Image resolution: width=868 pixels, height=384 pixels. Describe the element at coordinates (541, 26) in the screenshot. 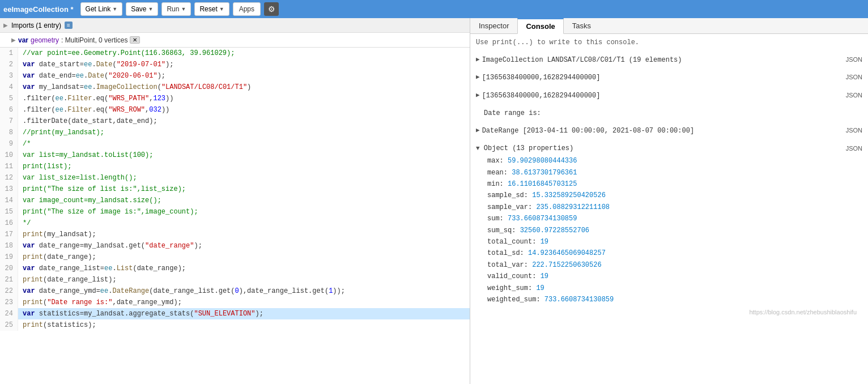

I see `tab-console: Console` at that location.